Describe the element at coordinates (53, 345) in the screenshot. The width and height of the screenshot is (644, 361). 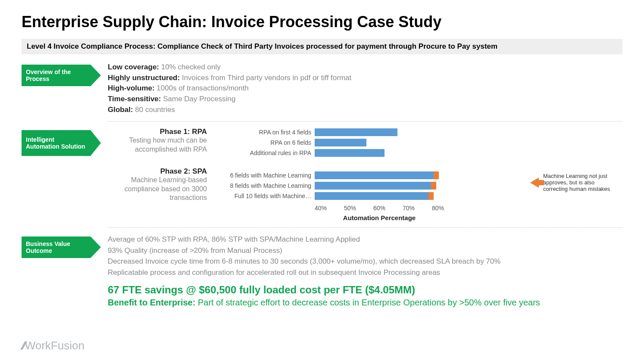
I see `logo: /// WorkFusion` at that location.